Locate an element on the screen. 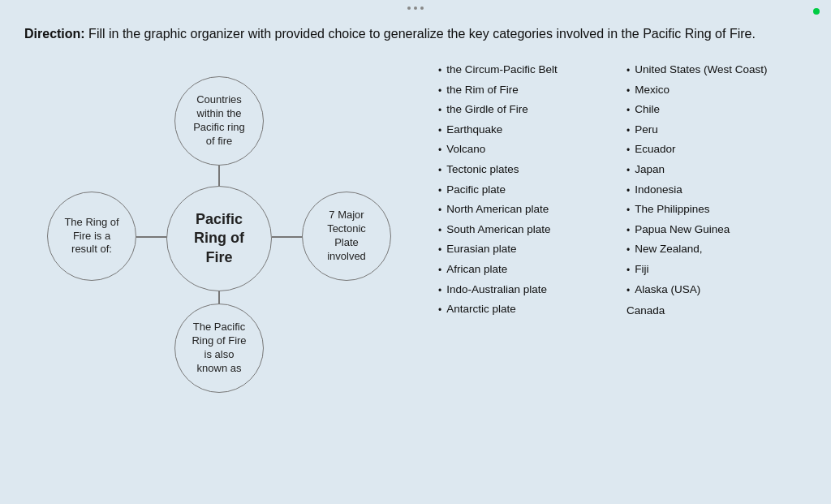 The height and width of the screenshot is (504, 831). direction-text: Direction: Fill in the graphic organizer… is located at coordinates (416, 34).